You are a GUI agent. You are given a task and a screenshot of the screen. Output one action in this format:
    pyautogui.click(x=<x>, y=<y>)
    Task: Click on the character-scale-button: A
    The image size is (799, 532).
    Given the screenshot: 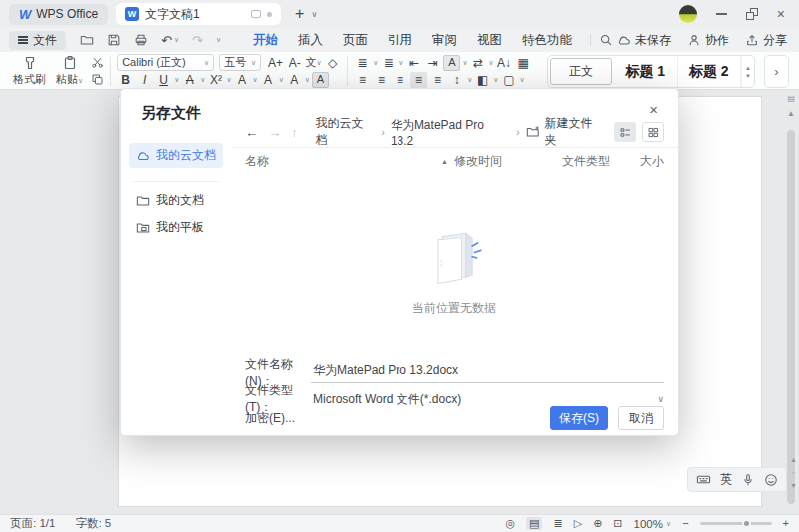 What is the action you would take?
    pyautogui.click(x=451, y=63)
    